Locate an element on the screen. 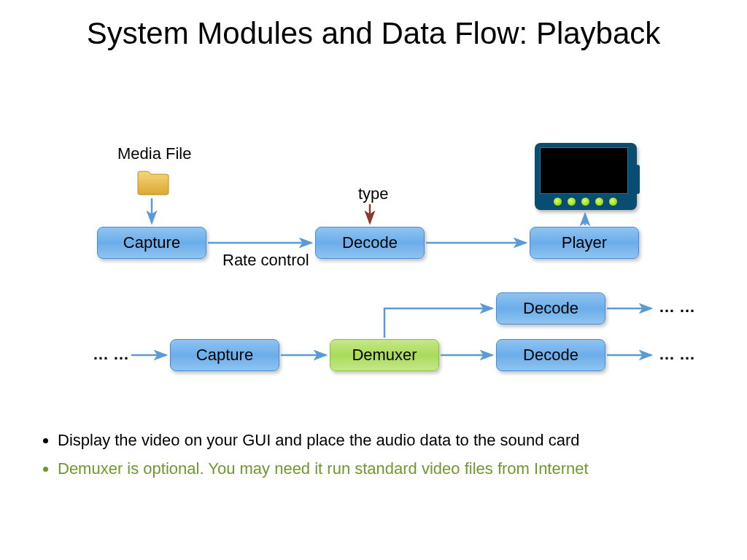 This screenshot has width=747, height=560. bullet-list: Display the video on your GUI and place … is located at coordinates (314, 458).